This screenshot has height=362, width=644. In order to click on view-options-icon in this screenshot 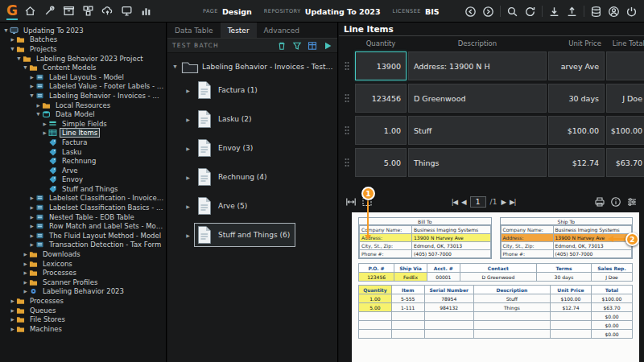, I will do `click(632, 202)`.